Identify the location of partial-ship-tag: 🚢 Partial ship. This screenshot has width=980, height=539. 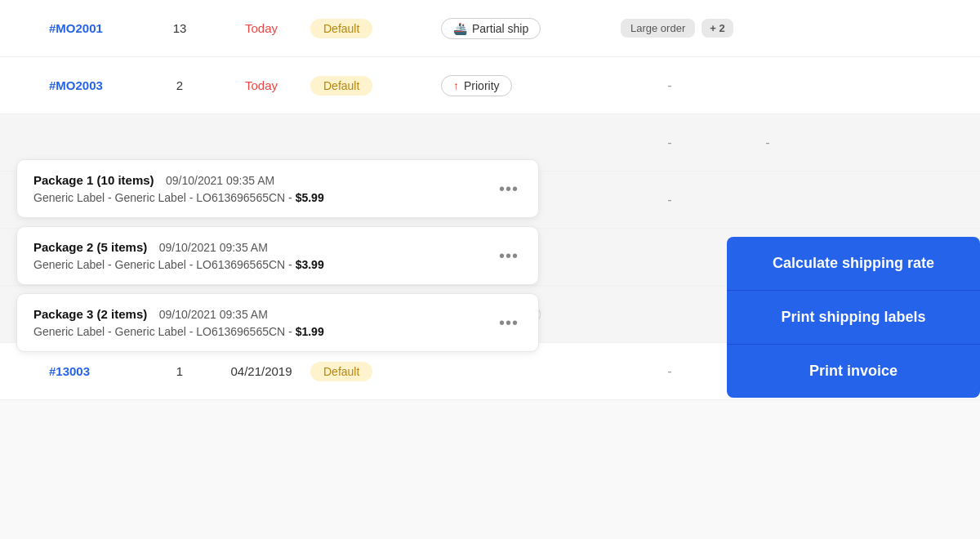
(491, 29).